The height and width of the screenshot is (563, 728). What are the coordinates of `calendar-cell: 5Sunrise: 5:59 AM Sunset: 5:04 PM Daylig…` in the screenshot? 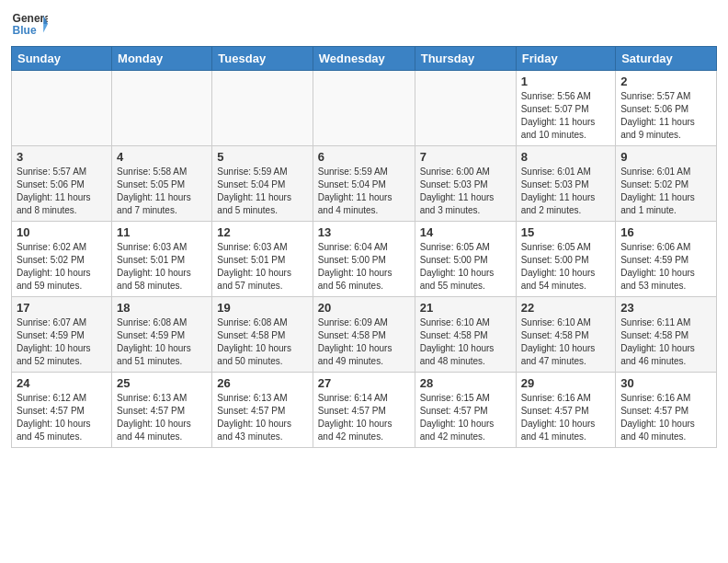 It's located at (263, 184).